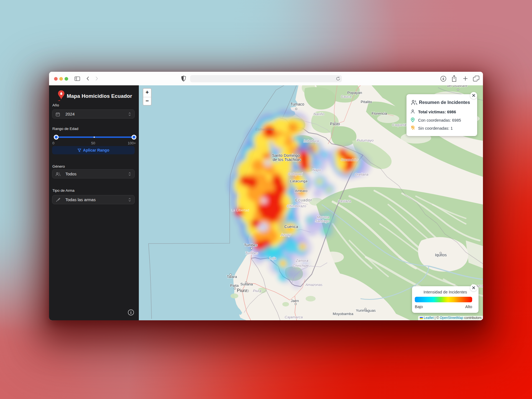  What do you see at coordinates (319, 114) in the screenshot?
I see `svg-text: Nariño` at bounding box center [319, 114].